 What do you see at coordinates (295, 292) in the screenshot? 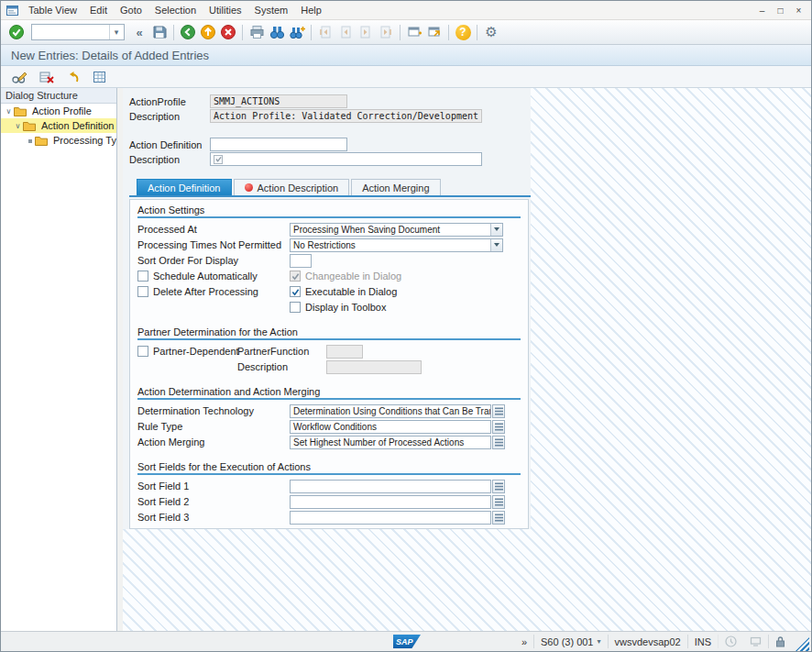
I see `executable-in-dialog-checkbox` at bounding box center [295, 292].